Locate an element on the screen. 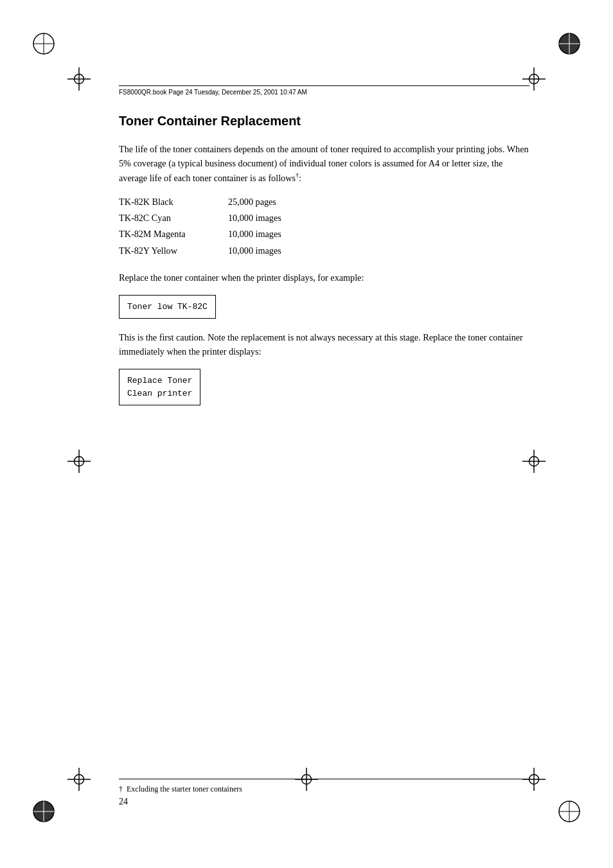 The width and height of the screenshot is (613, 868). toner-pages-3: 10,000 images is located at coordinates (254, 234).